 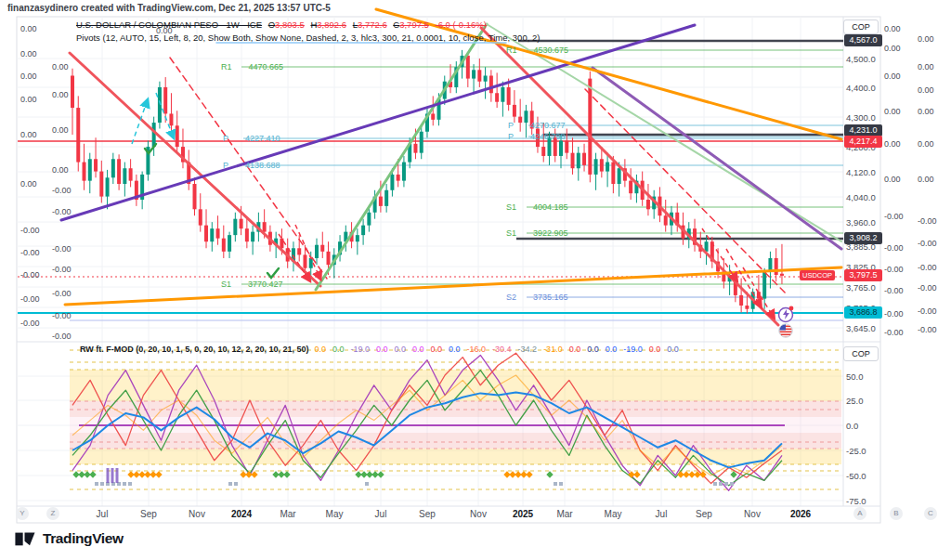 What do you see at coordinates (478, 514) in the screenshot?
I see `time-label: Nov` at bounding box center [478, 514].